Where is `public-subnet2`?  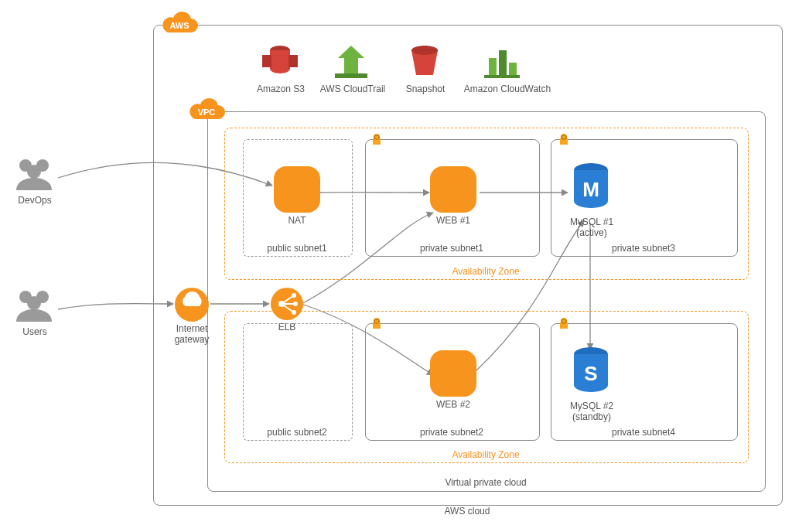
public-subnet2 is located at coordinates (298, 382).